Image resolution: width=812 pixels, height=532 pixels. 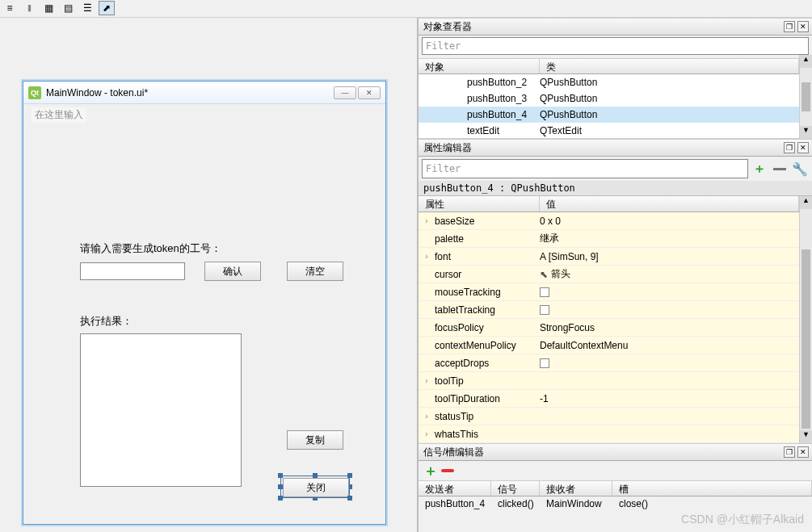 What do you see at coordinates (609, 66) in the screenshot?
I see `inspector-header: 对象 类` at bounding box center [609, 66].